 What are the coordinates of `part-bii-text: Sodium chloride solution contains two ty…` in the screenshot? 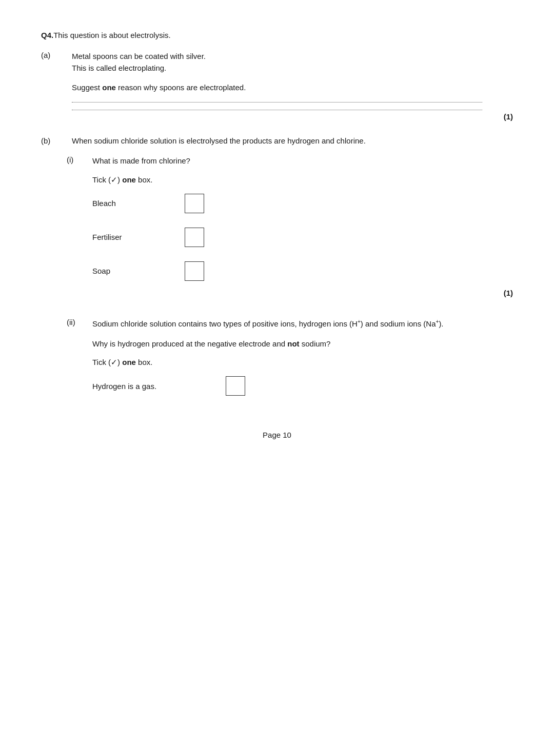 It's located at (303, 324).